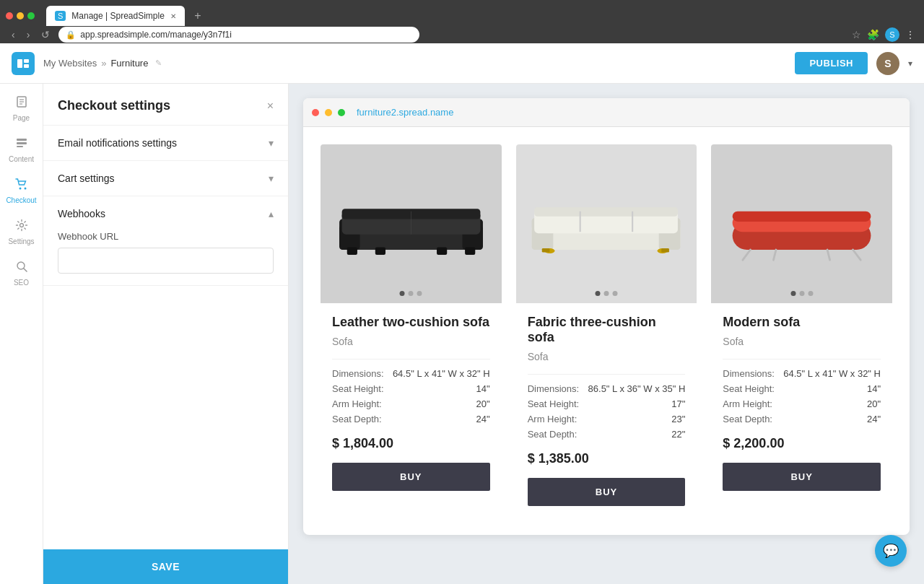  Describe the element at coordinates (9, 16) in the screenshot. I see `close-dot` at that location.